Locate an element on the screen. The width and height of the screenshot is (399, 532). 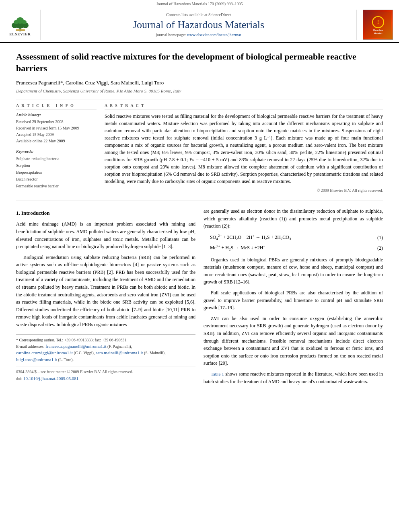
elsevier-logo-area: ELSEVIER is located at coordinates (20, 25).